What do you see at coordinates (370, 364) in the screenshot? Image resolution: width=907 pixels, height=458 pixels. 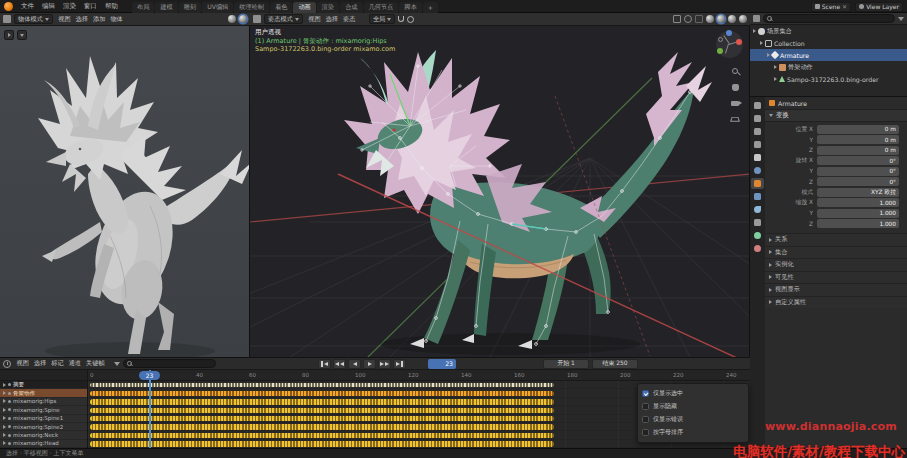 I see `play-button` at bounding box center [370, 364].